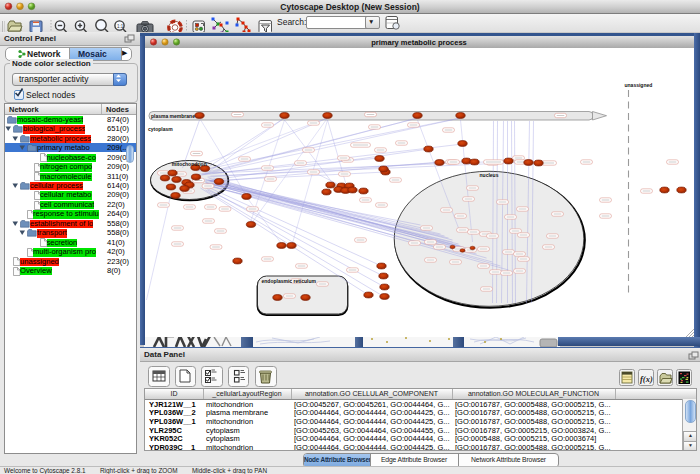 This screenshot has width=700, height=474. Describe the element at coordinates (188, 164) in the screenshot. I see `svg-text: mitochondrion` at that location.